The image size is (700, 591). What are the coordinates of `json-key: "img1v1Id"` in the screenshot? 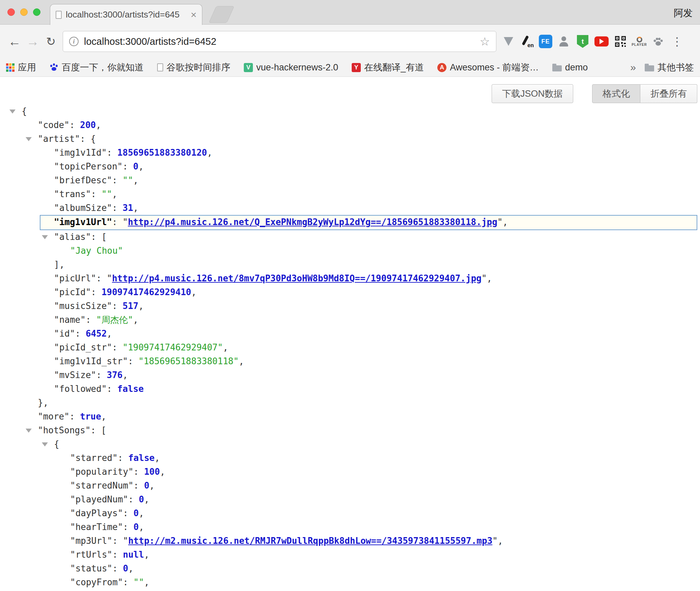 It's located at (80, 153).